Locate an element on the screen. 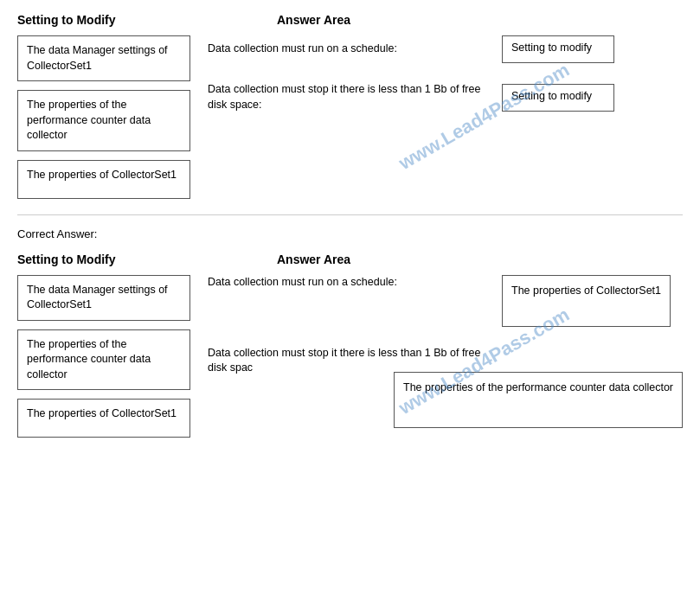 The height and width of the screenshot is (601, 700). section-divider is located at coordinates (350, 214).